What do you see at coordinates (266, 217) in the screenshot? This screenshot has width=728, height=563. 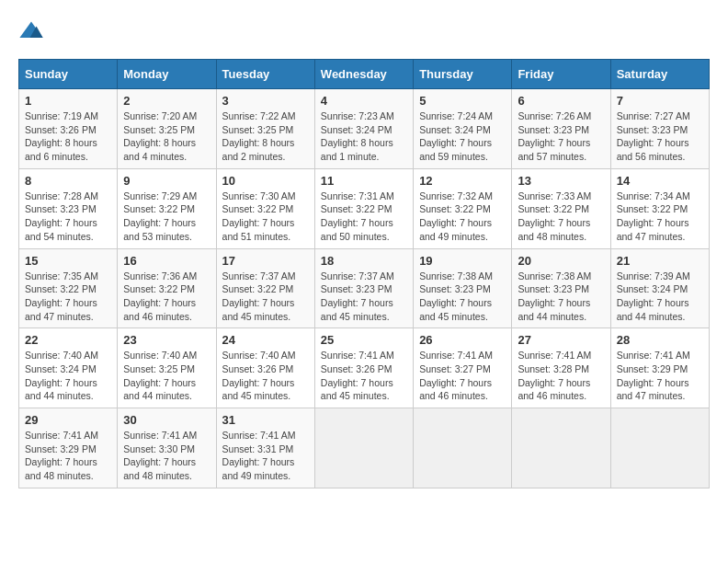 I see `day-info: Sunrise: 7:30 AM Sunset: 3:22 PM Dayligh…` at bounding box center [266, 217].